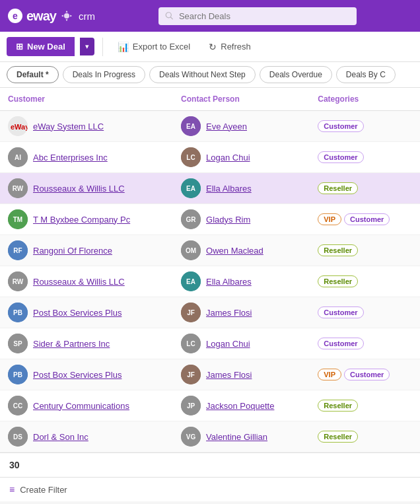 The image size is (420, 504). I want to click on svg-text: LC, so click(190, 157).